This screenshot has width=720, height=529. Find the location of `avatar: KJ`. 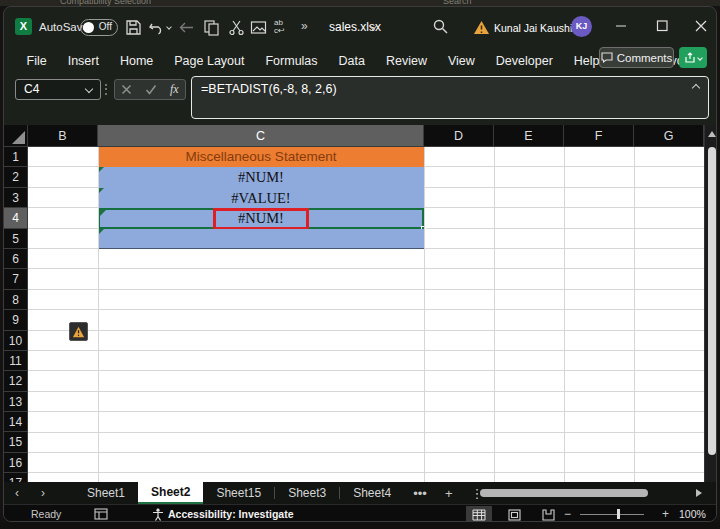

avatar: KJ is located at coordinates (582, 26).